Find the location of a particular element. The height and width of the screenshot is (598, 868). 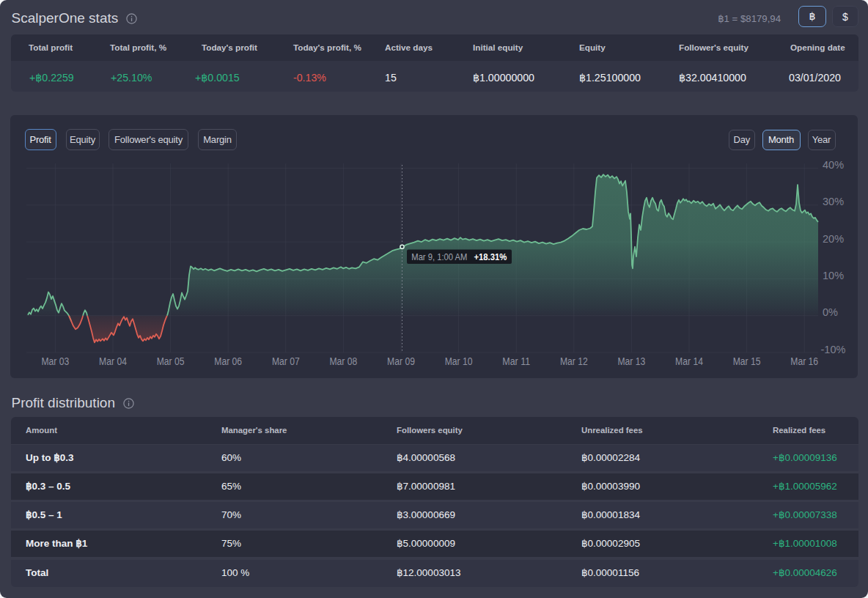

svg-text: 40% is located at coordinates (833, 165).